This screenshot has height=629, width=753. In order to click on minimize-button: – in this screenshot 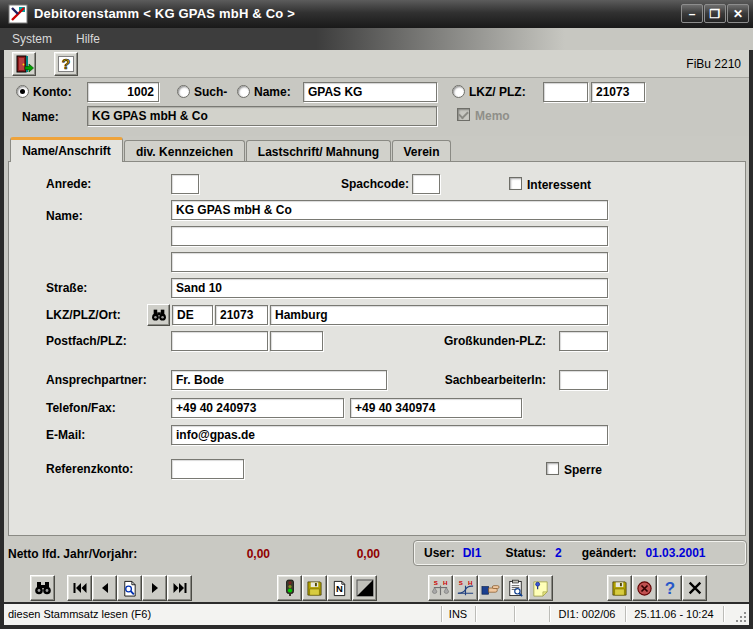, I will do `click(692, 14)`.